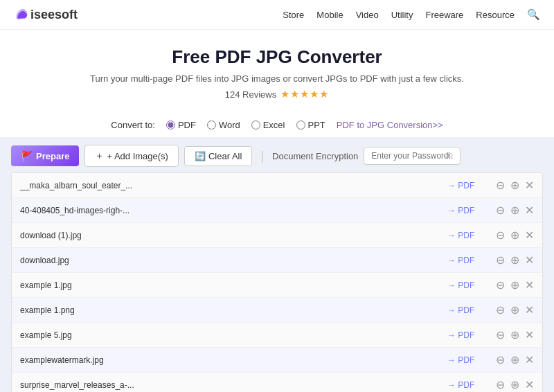  Describe the element at coordinates (224, 125) in the screenshot. I see `option-word: Word` at that location.